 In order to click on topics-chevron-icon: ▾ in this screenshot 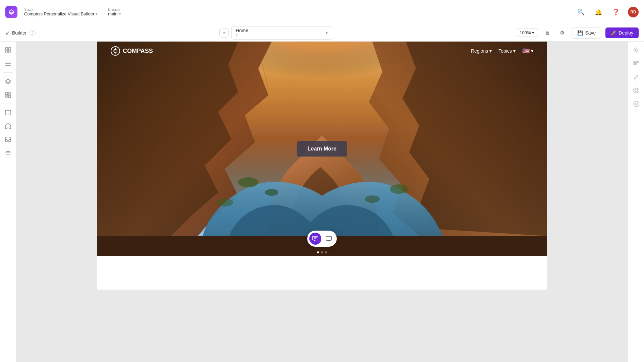, I will do `click(515, 51)`.